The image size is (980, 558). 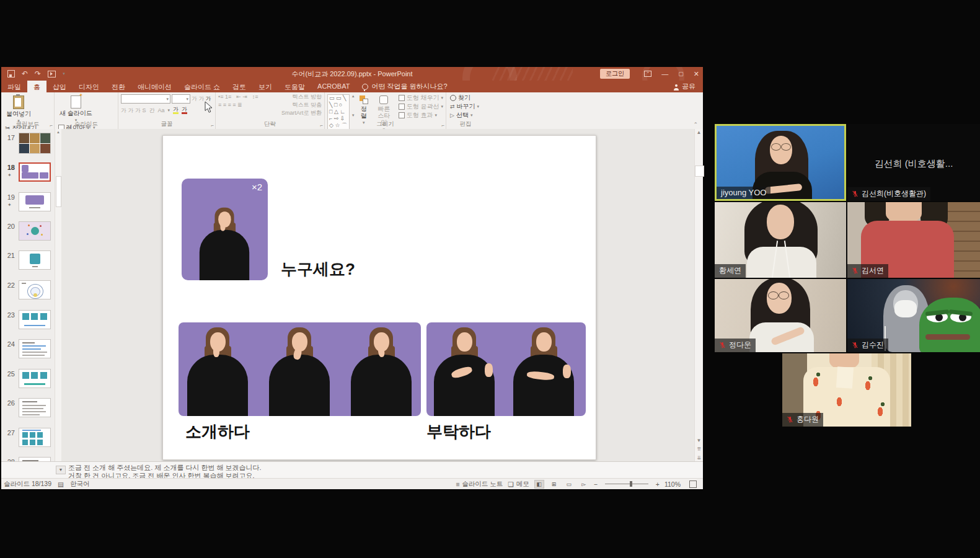 What do you see at coordinates (176, 110) in the screenshot?
I see `highlight-color-icon: 가` at bounding box center [176, 110].